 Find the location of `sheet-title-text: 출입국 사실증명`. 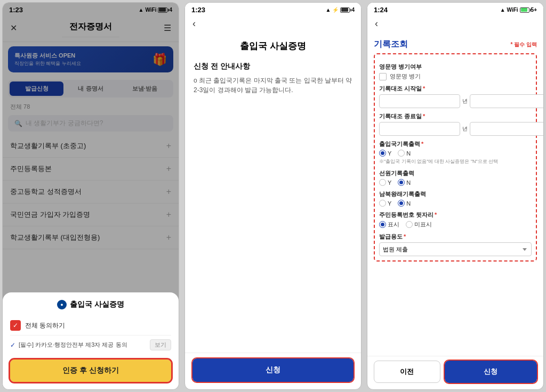

sheet-title-text: 출입국 사실증명 is located at coordinates (97, 305).